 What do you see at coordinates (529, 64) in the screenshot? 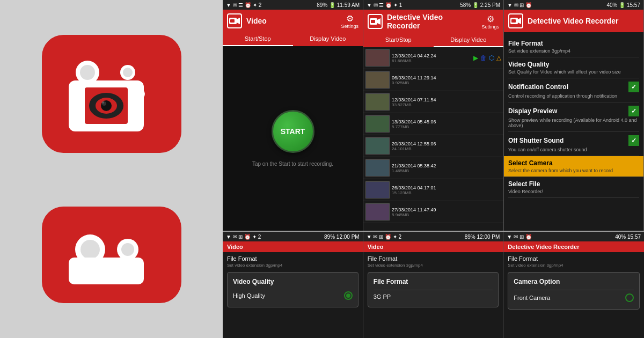
I see `setting-title-text-1: Video Quality` at bounding box center [529, 64].